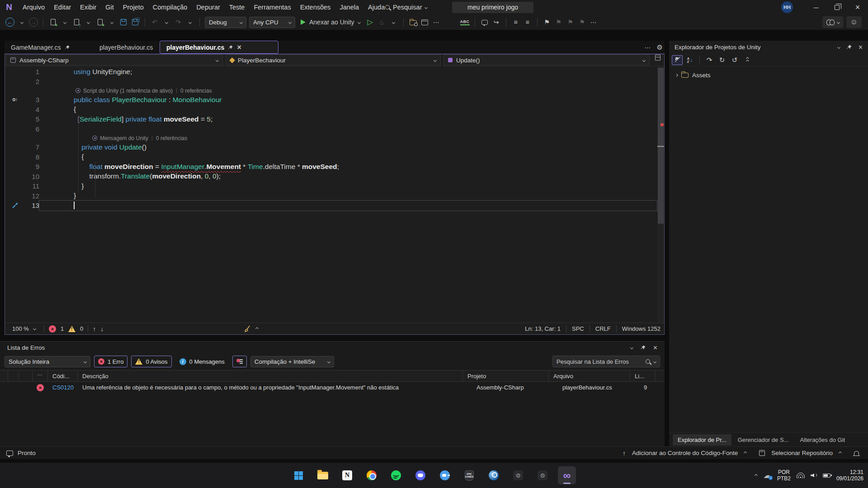 Image resolution: width=868 pixels, height=488 pixels. Describe the element at coordinates (469, 475) in the screenshot. I see `epic-games-icon: EPIC GAMES` at that location.